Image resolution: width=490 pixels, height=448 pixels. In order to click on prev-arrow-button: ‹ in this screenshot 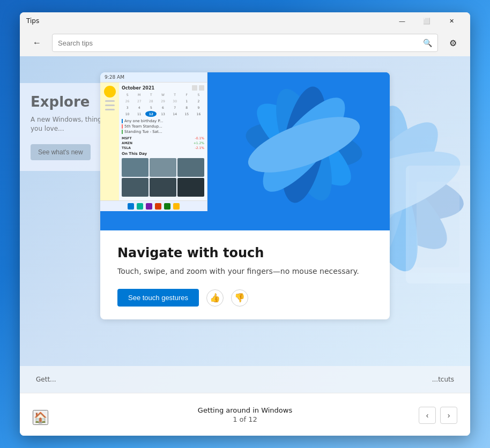, I will do `click(427, 415)`.